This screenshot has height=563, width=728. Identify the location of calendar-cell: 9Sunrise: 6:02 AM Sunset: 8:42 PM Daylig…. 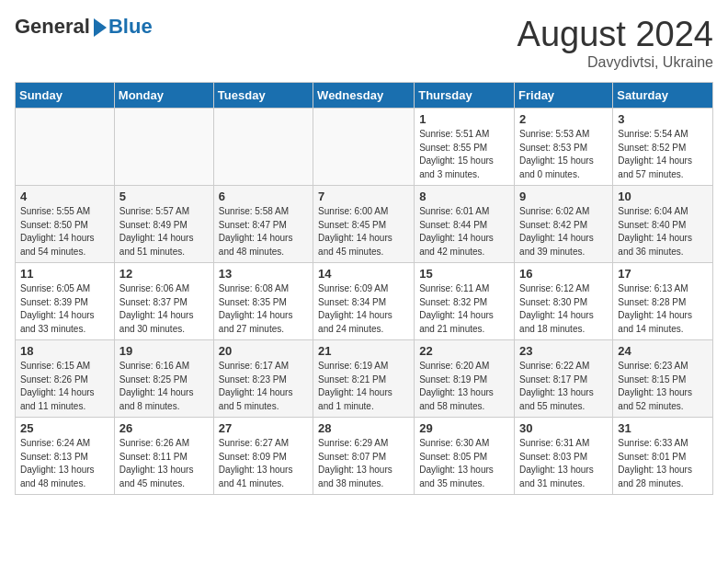
(564, 224).